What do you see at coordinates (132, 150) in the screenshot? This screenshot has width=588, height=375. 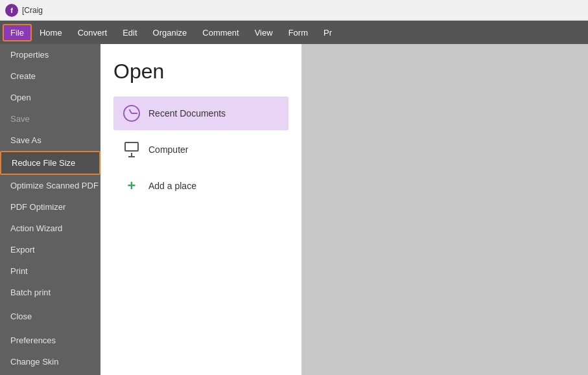 I see `computer-icon` at bounding box center [132, 150].